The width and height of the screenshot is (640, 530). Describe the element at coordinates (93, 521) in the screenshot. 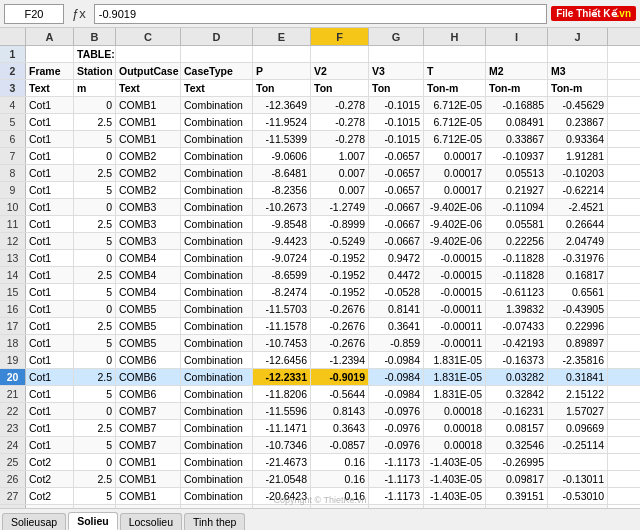

I see `sheet-tab: Solieu` at that location.